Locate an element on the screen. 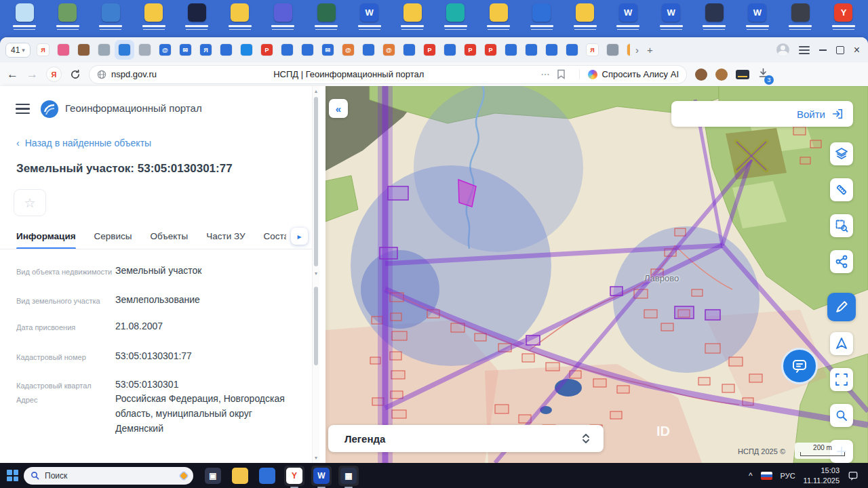  more-icon: ⋯ is located at coordinates (545, 75).